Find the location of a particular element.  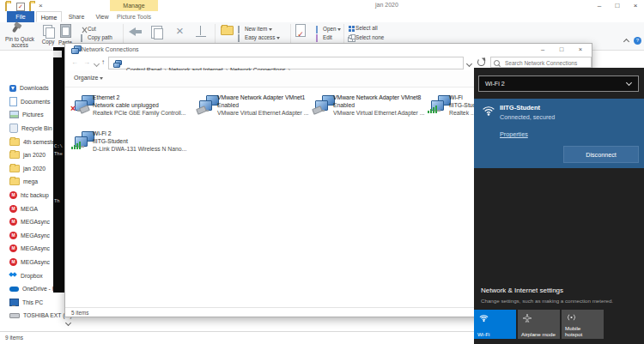

tab-home: Home is located at coordinates (49, 17).